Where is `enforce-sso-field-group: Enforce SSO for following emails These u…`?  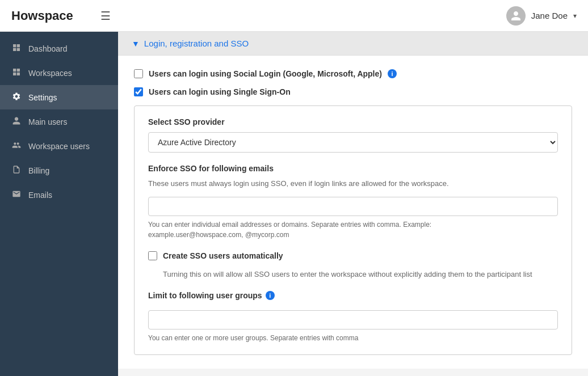 enforce-sso-field-group: Enforce SSO for following emails These u… is located at coordinates (353, 202).